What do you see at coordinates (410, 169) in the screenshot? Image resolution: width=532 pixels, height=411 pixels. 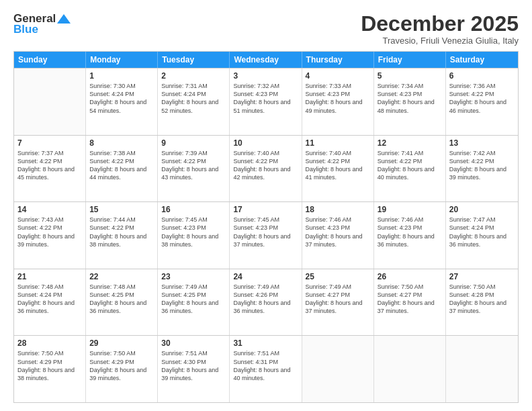 I see `calendar-cell: 12Sunrise: 7:41 AM Sunset: 4:22 PM Dayli…` at bounding box center [410, 169].